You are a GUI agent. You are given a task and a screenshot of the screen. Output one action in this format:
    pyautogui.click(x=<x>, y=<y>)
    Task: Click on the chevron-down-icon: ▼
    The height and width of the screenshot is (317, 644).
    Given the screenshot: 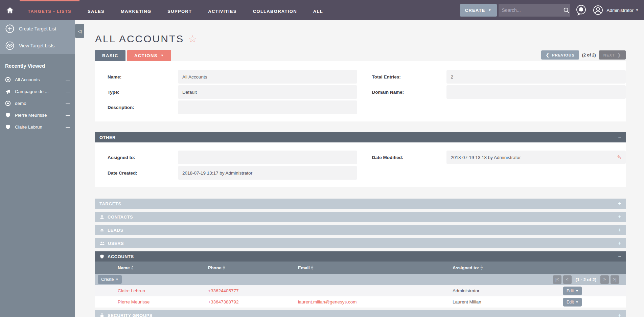 What is the action you would take?
    pyautogui.click(x=162, y=55)
    